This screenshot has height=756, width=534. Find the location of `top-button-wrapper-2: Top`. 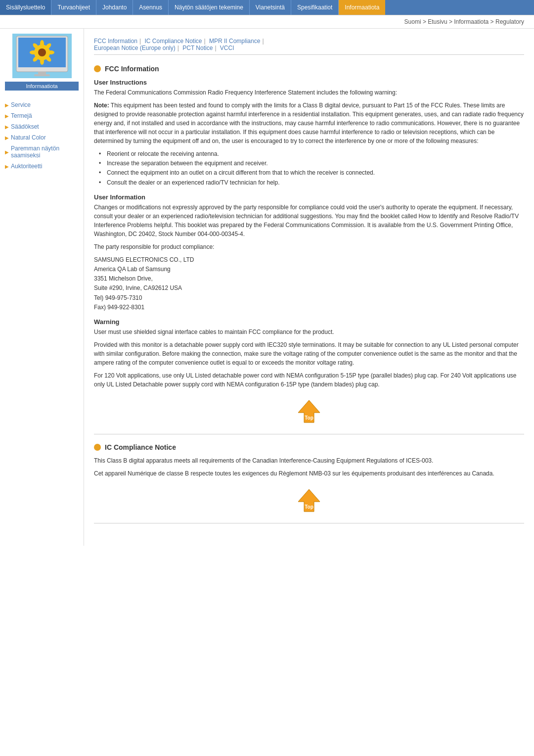

top-button-wrapper-2: Top is located at coordinates (309, 501).